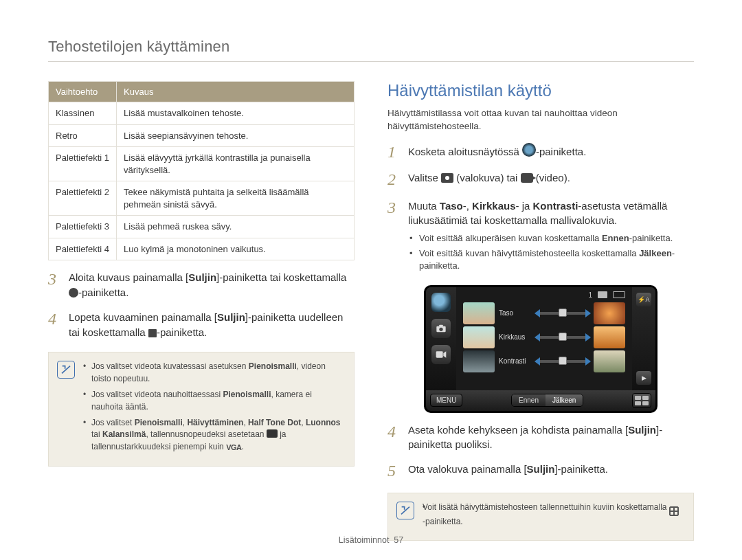  Describe the element at coordinates (556, 206) in the screenshot. I see `text-bold: Kontrasti` at that location.